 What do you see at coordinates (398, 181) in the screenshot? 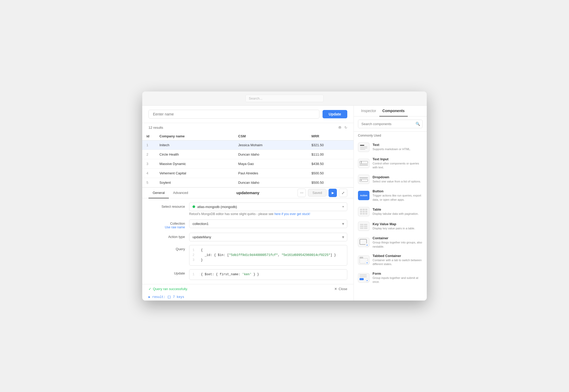
I see `component-desc: Select one value from a list of options.` at bounding box center [398, 181].